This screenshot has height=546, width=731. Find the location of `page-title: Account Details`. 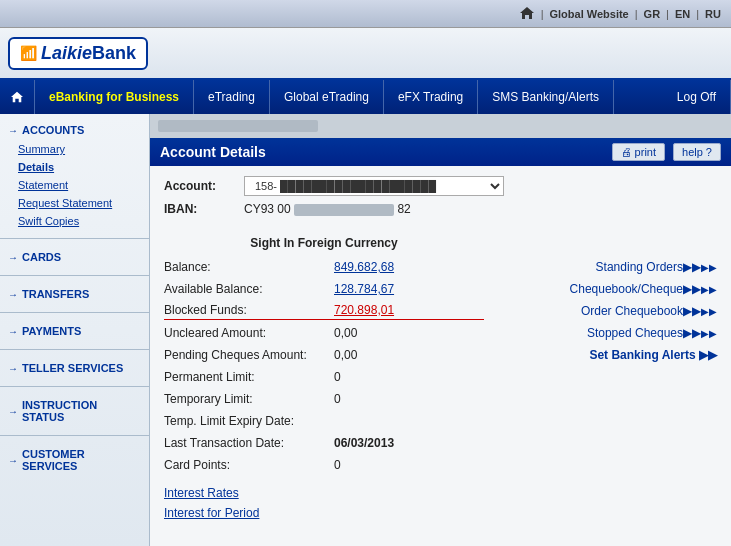

page-title: Account Details is located at coordinates (213, 152).